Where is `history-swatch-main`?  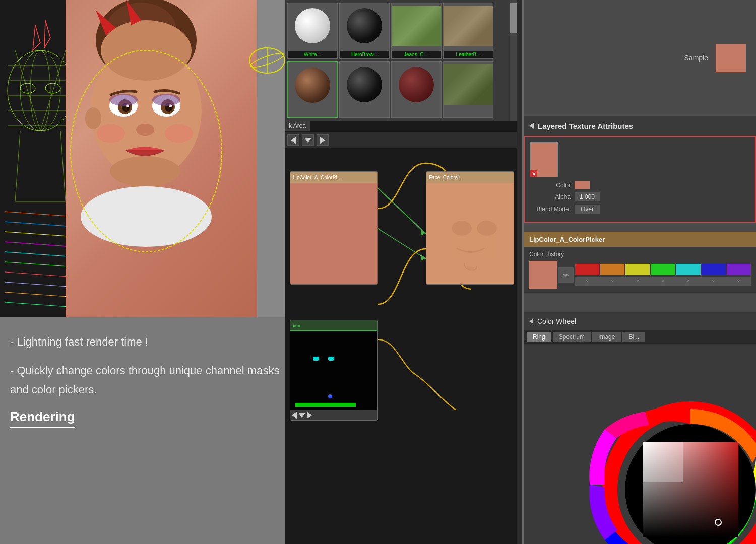 history-swatch-main is located at coordinates (543, 275).